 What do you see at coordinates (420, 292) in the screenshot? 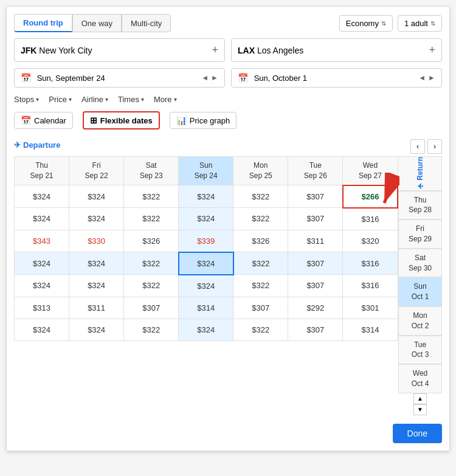
I see `return-cell-3: SunOct 1` at bounding box center [420, 292].